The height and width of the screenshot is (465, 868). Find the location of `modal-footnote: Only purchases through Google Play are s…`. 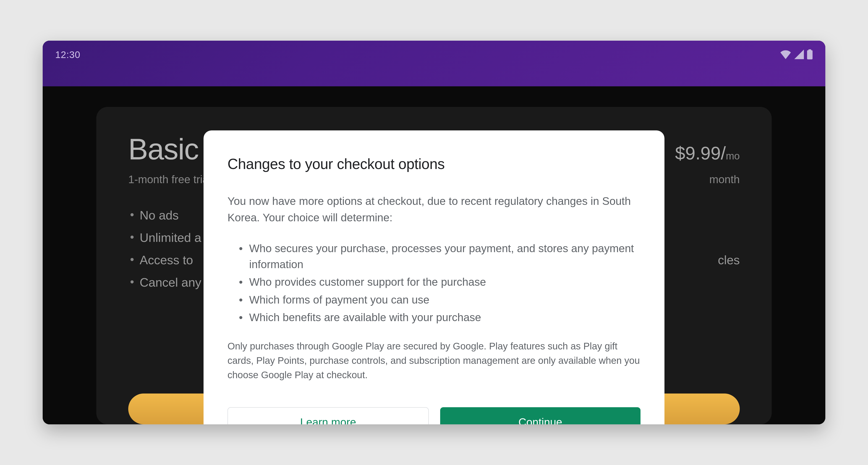

modal-footnote: Only purchases through Google Play are s… is located at coordinates (434, 360).